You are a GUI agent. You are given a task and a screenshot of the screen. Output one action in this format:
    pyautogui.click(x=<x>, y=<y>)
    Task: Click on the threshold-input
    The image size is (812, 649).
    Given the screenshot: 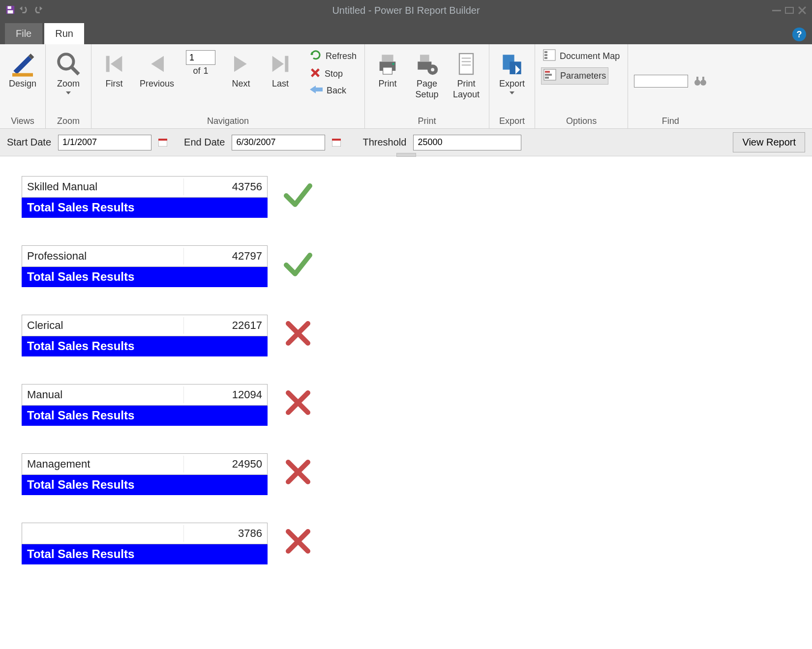 What is the action you would take?
    pyautogui.click(x=467, y=143)
    